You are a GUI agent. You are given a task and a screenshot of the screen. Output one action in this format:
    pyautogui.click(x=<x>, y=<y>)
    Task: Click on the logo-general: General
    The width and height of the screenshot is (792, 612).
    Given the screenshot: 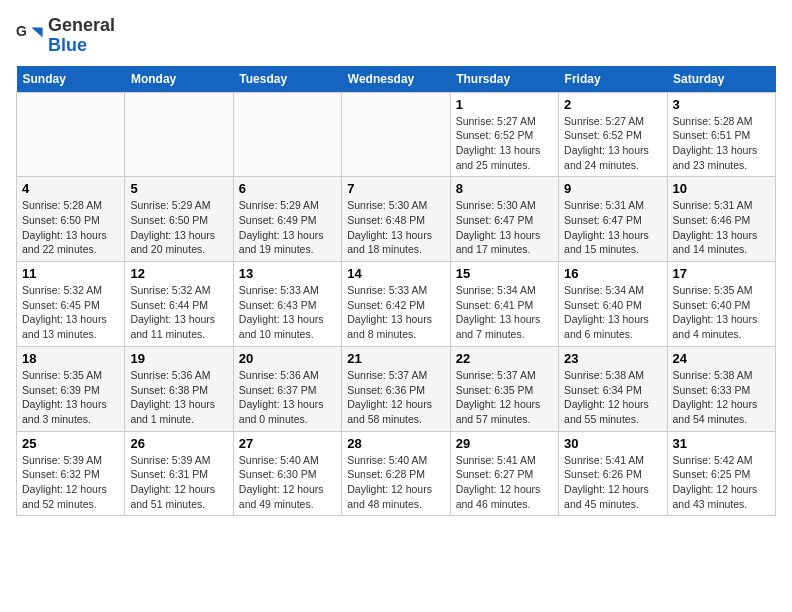 What is the action you would take?
    pyautogui.click(x=82, y=25)
    